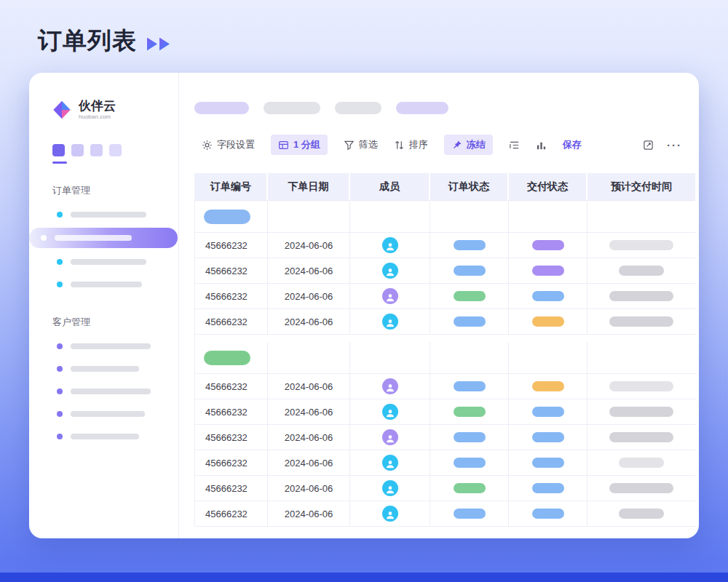  I want to click on column-header: 订单编号, so click(232, 187).